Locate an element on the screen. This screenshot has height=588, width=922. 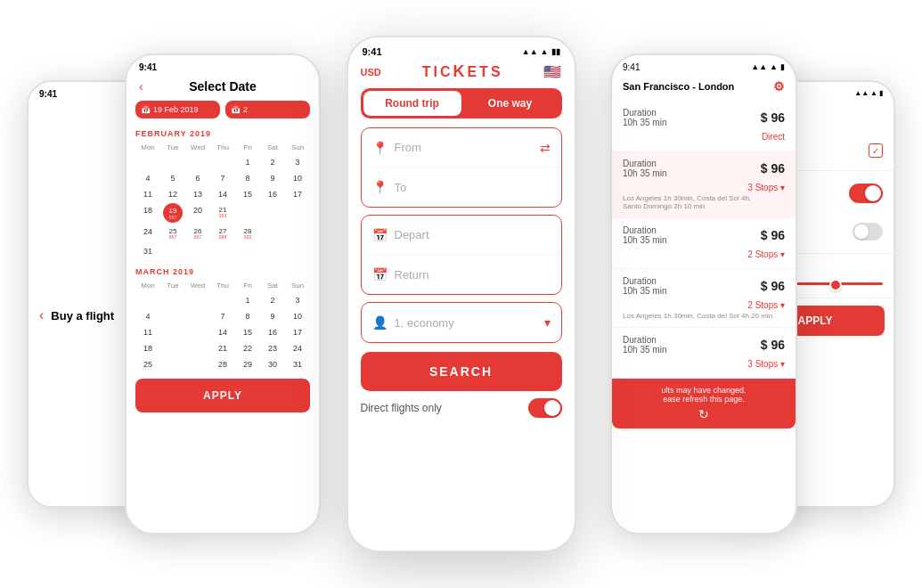
origin-destination-card: 📍 From ⇄ 📍 To is located at coordinates (461, 167).